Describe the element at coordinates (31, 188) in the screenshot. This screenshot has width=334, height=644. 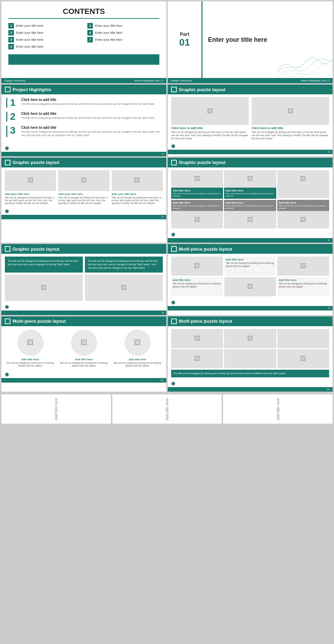
I see `puzzle-card-1: 🖼 Add your title here Title can be chang…` at that location.